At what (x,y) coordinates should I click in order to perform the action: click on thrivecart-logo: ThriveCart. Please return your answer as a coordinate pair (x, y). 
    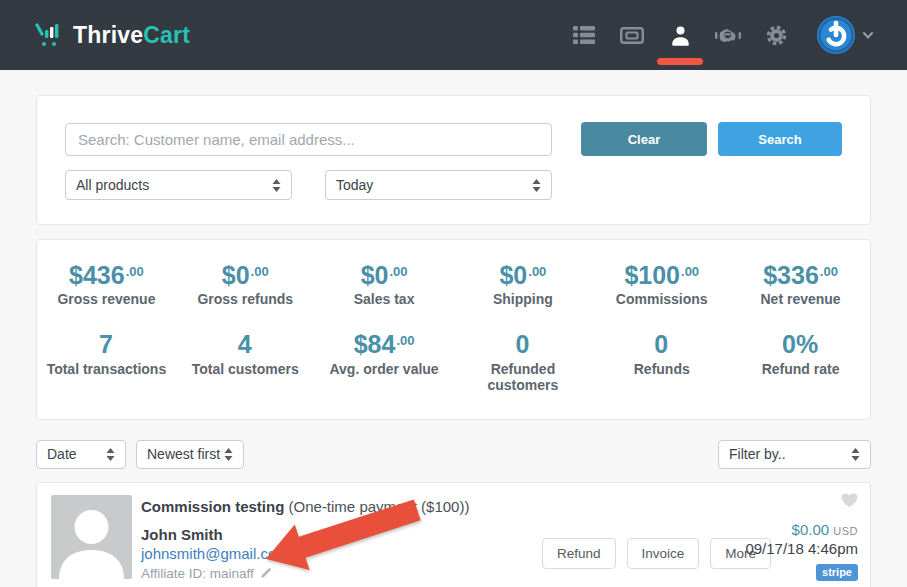
    Looking at the image, I should click on (112, 35).